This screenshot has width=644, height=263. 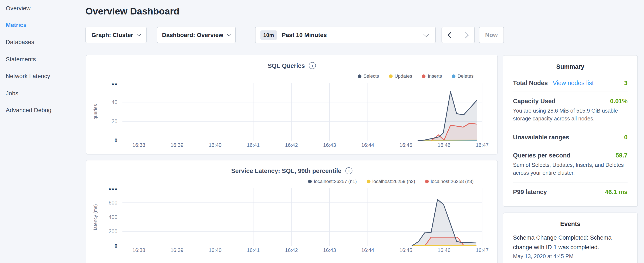 What do you see at coordinates (410, 76) in the screenshot?
I see `chart-legend: SelectsUpdatesInsertsDeletes` at bounding box center [410, 76].